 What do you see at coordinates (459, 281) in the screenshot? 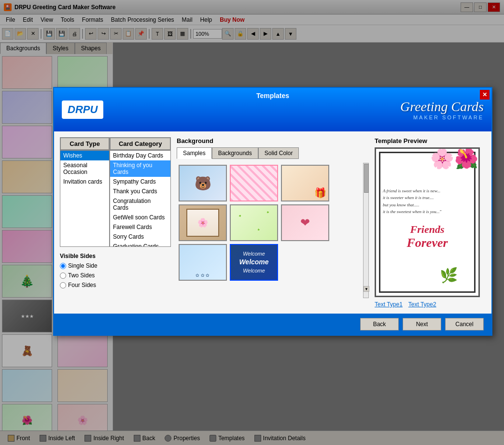
I see `preview-flowers-bottom: 🌿` at bounding box center [459, 281].